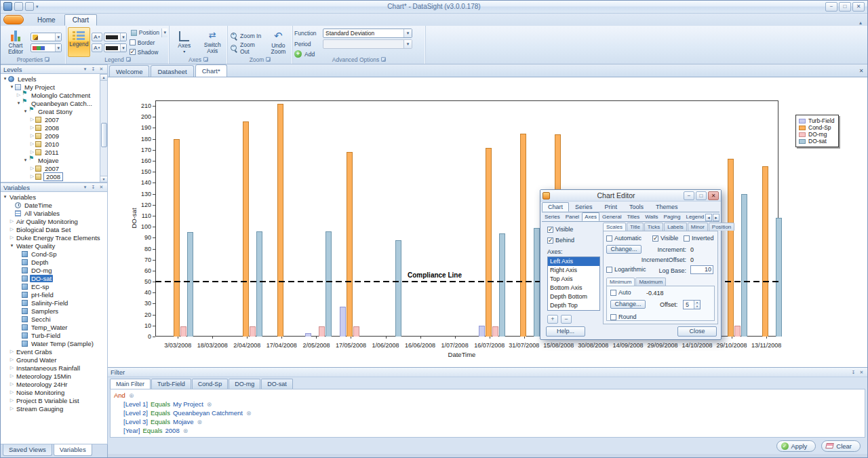 The width and height of the screenshot is (868, 458). Describe the element at coordinates (47, 60) in the screenshot. I see `properties-dialog-launcher-icon` at that location.